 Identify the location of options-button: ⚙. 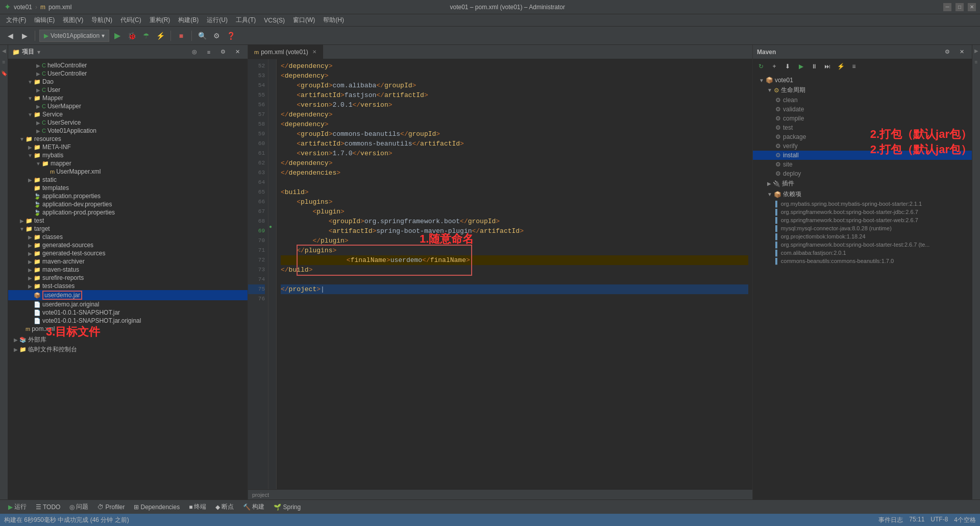
(223, 52).